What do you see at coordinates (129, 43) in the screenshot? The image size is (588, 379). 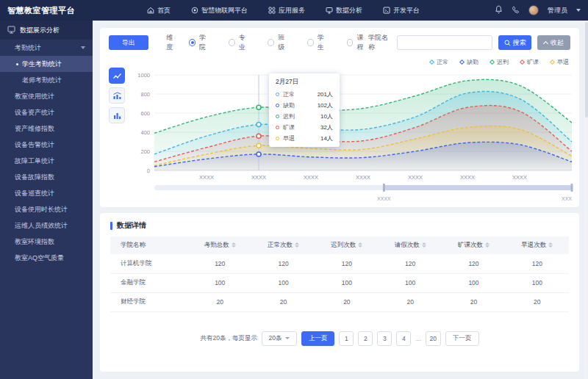 I see `export-button: 导出` at bounding box center [129, 43].